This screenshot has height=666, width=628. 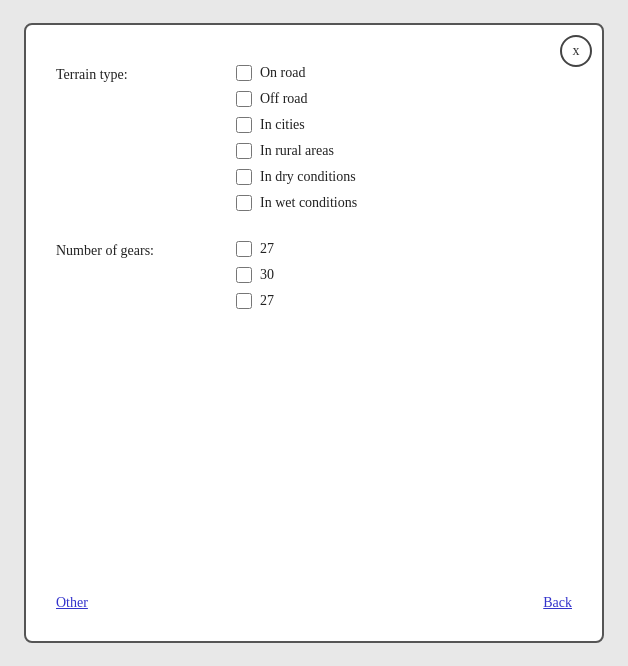 What do you see at coordinates (244, 151) in the screenshot?
I see `terrain-checkbox-in-rural` at bounding box center [244, 151].